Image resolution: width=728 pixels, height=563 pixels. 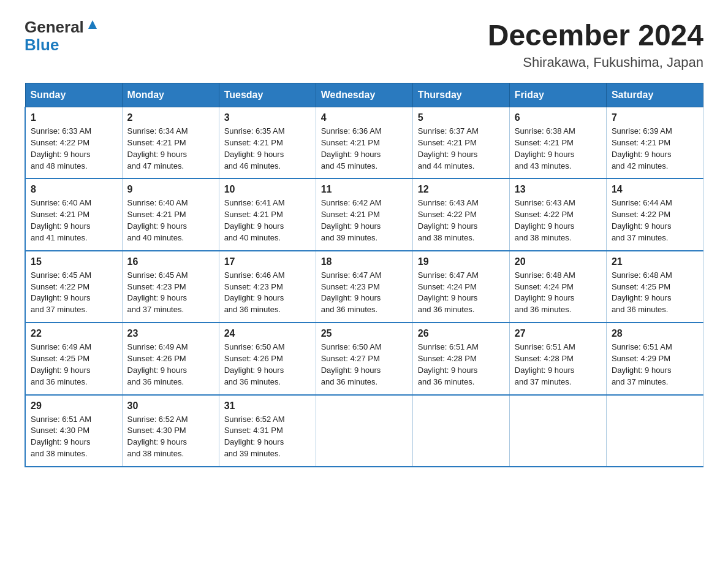 I want to click on day-number: 13, so click(x=558, y=190).